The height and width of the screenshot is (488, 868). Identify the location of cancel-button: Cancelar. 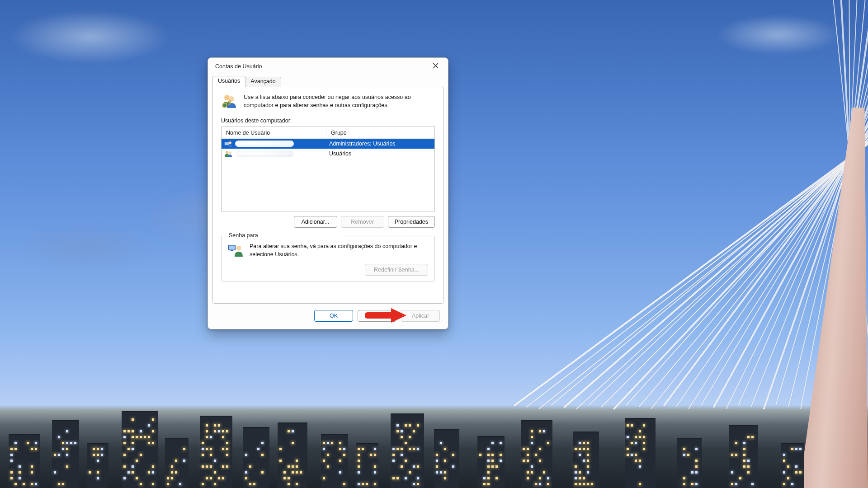
(377, 316).